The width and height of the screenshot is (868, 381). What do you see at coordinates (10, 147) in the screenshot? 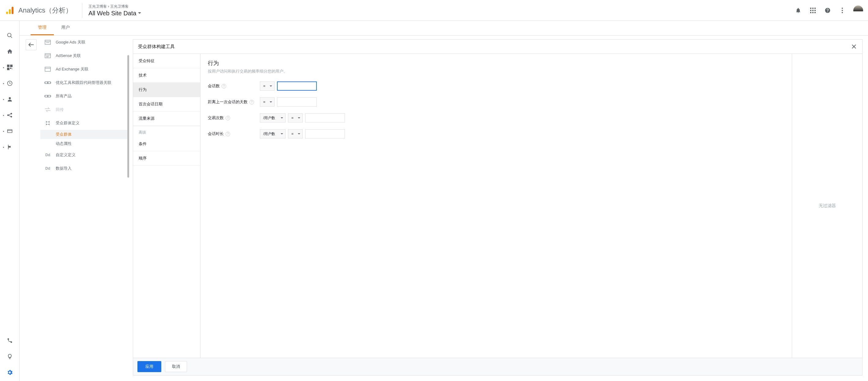
I see `nav-conversions: ▸` at bounding box center [10, 147].